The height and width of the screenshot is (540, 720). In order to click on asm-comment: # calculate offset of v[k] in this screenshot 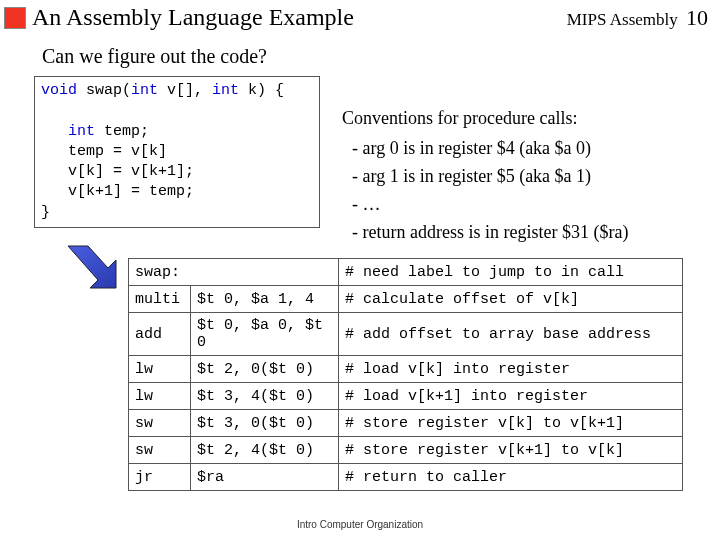, I will do `click(511, 300)`.